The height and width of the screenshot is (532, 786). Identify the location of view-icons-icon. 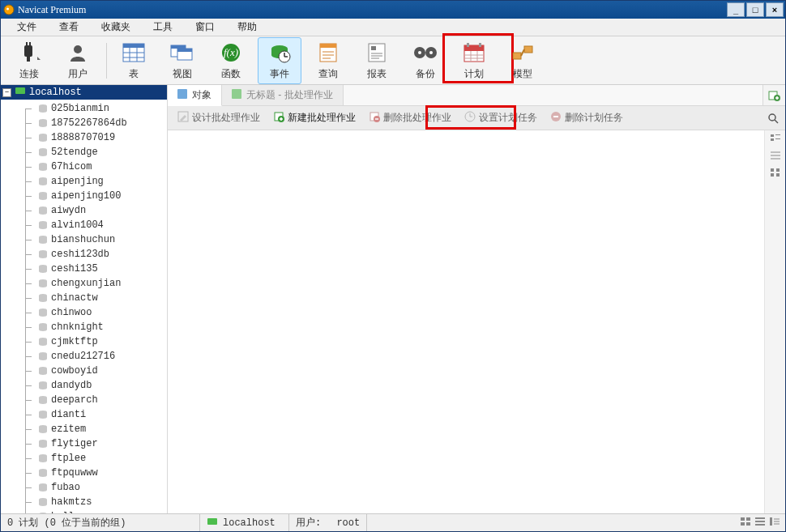
(745, 523).